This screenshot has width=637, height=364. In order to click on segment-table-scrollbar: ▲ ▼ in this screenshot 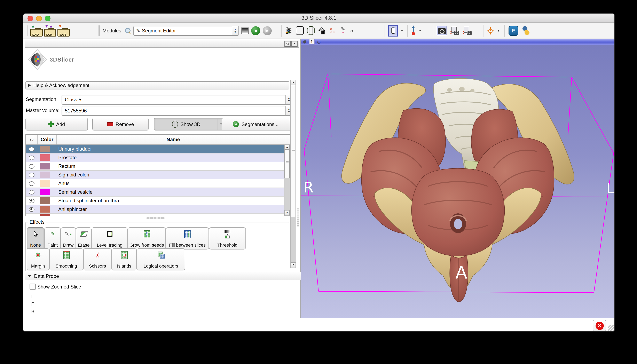, I will do `click(287, 180)`.